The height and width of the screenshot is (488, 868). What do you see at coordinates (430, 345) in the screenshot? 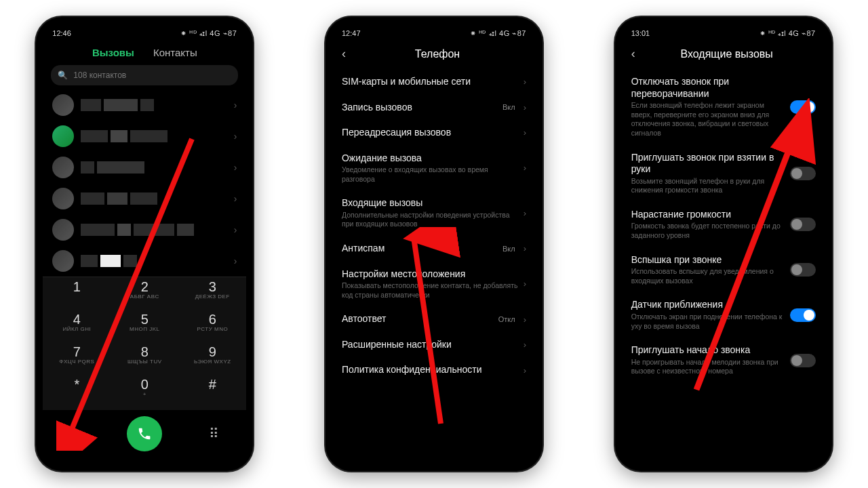
I see `row-label: Расширенные настройки` at bounding box center [430, 345].